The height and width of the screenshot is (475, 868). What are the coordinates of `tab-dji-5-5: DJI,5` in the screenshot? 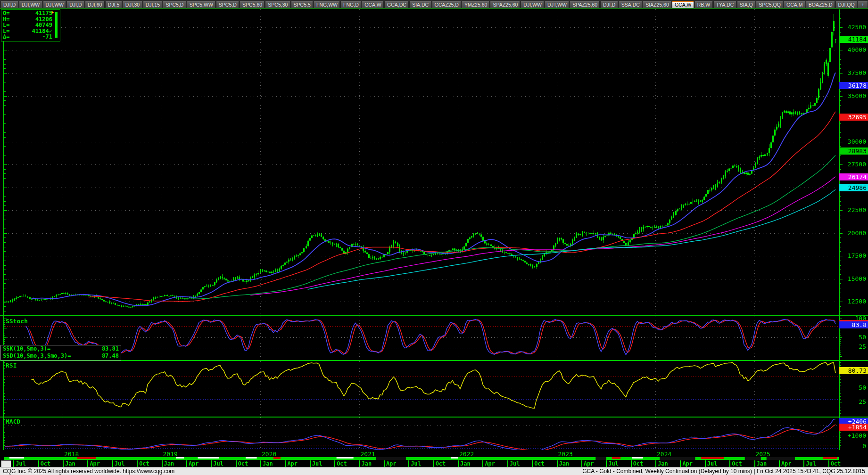 It's located at (114, 5).